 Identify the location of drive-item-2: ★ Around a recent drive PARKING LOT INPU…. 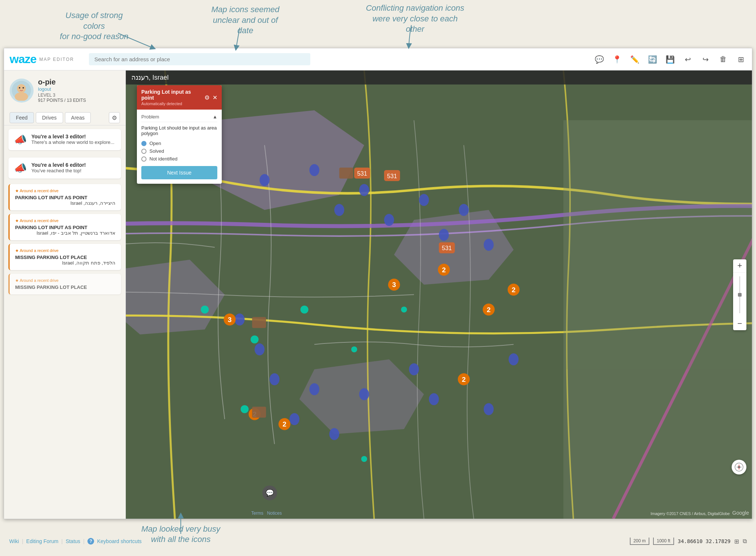
(65, 227).